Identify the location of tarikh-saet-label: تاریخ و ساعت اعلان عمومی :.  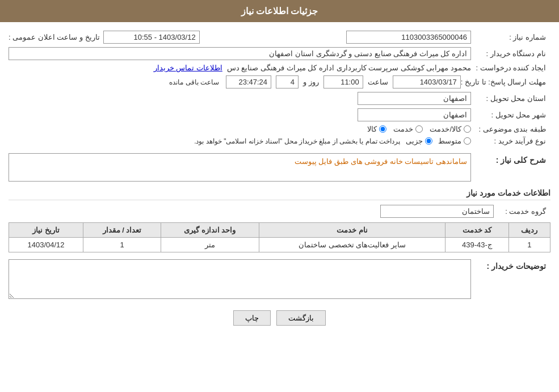
(54, 37).